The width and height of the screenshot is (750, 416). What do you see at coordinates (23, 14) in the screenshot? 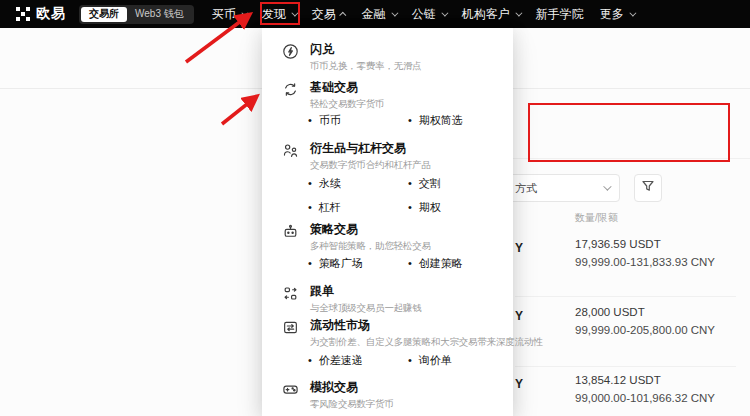
I see `okx-logo-icon` at bounding box center [23, 14].